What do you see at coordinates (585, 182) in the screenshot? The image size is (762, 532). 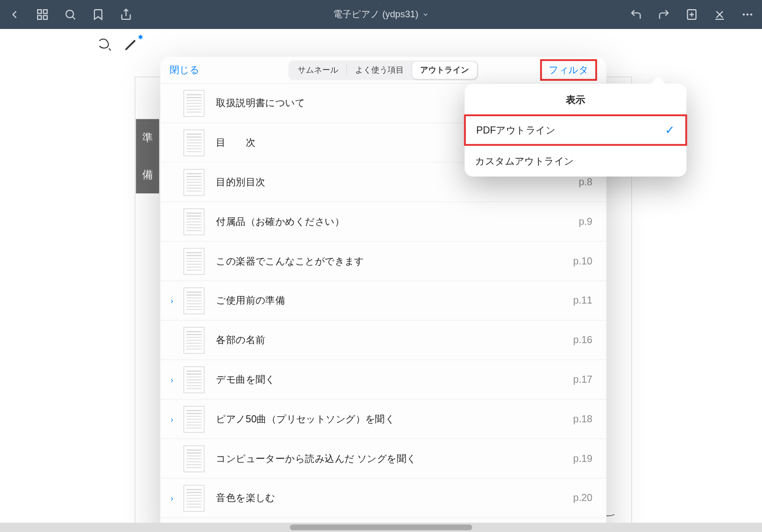 I see `outline-page-number: p.8` at bounding box center [585, 182].